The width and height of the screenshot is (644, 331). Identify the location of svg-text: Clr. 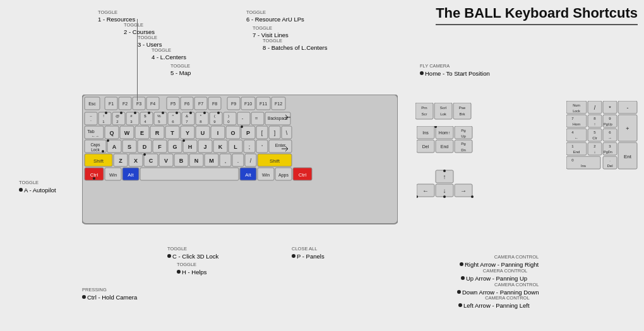
(595, 138).